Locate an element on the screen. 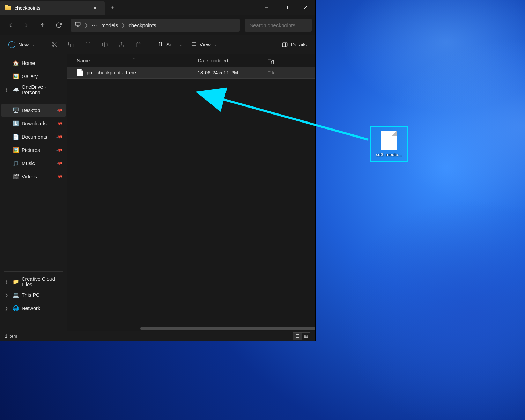 The image size is (525, 420). details-pane-button: Details is located at coordinates (294, 45).